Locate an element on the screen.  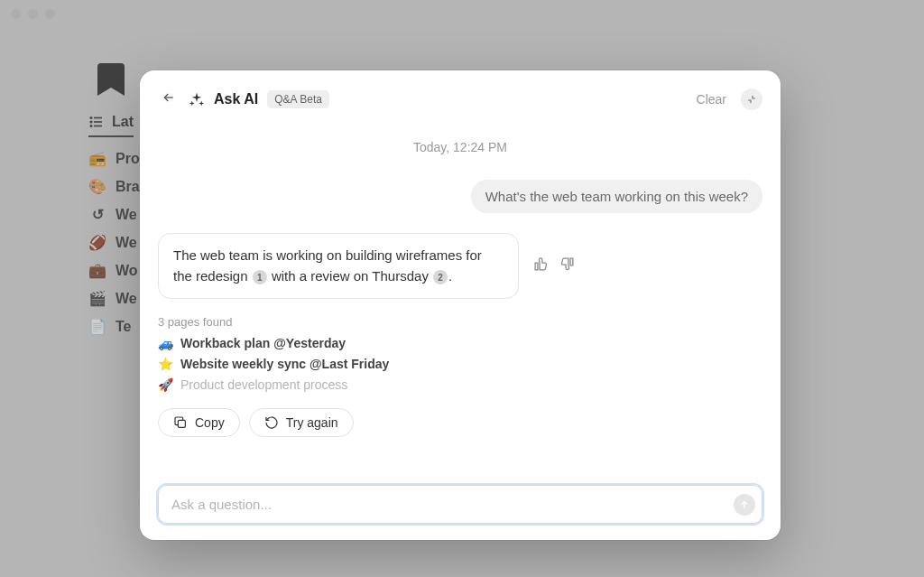
thumbs-up-icon is located at coordinates (541, 264).